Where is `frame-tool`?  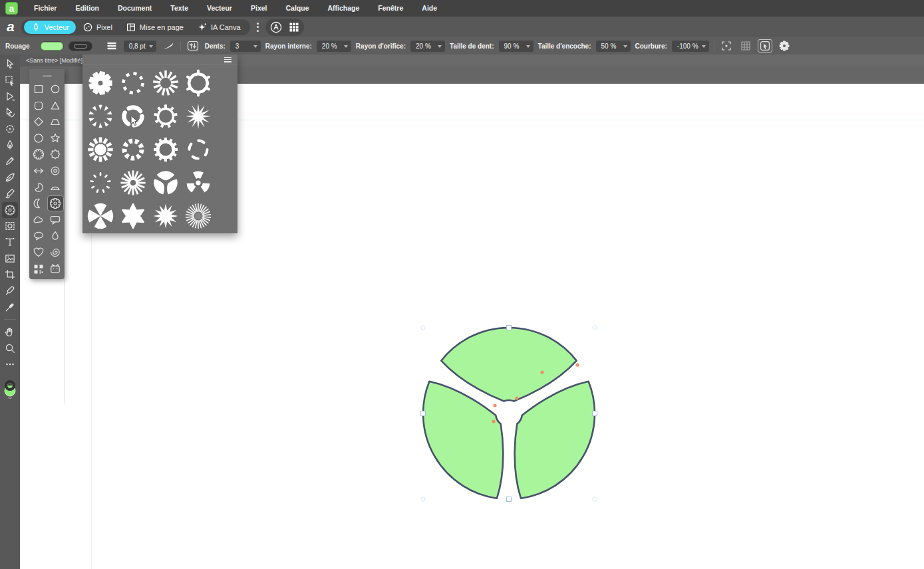
frame-tool is located at coordinates (10, 259).